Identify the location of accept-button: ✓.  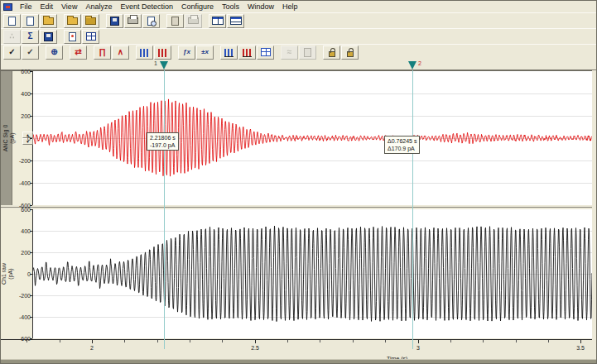
(12, 53).